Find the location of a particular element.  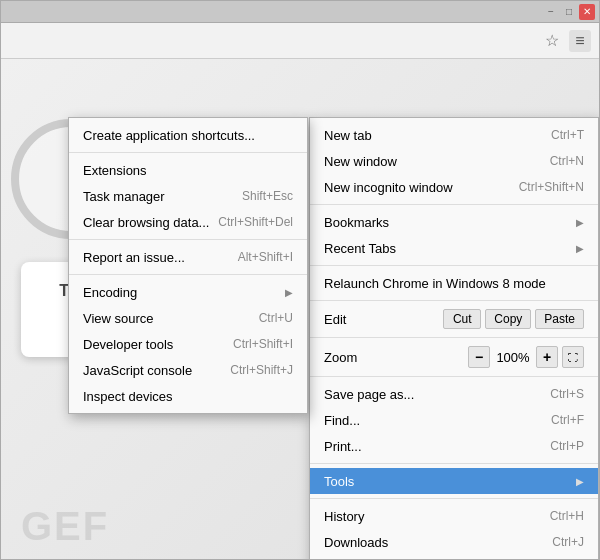

menu-item-new-window: New window Ctrl+N is located at coordinates (454, 161).